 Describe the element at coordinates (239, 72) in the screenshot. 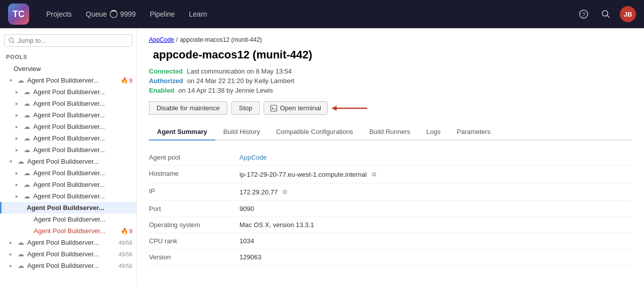

I see `connected-detail: Last communication on 8 May 13:54` at that location.